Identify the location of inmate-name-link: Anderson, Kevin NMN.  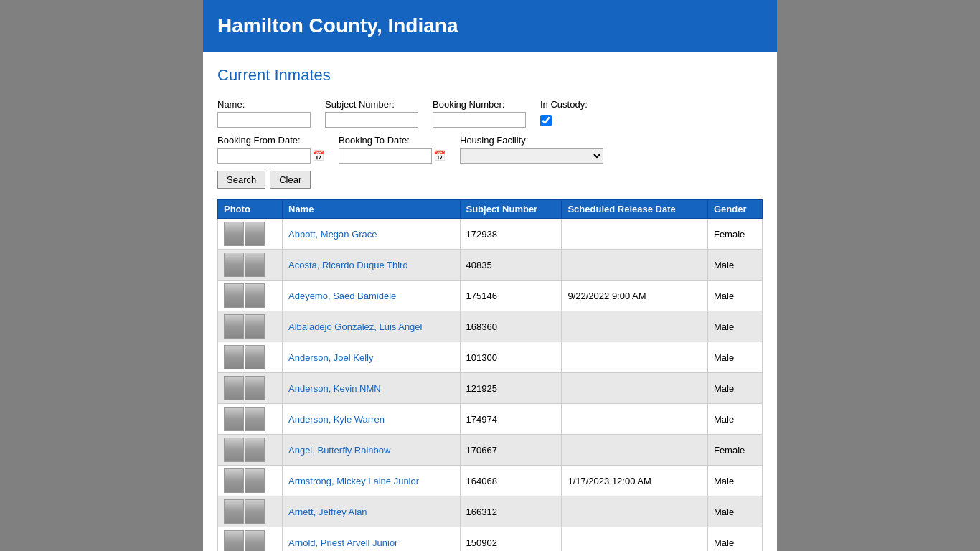
(334, 389).